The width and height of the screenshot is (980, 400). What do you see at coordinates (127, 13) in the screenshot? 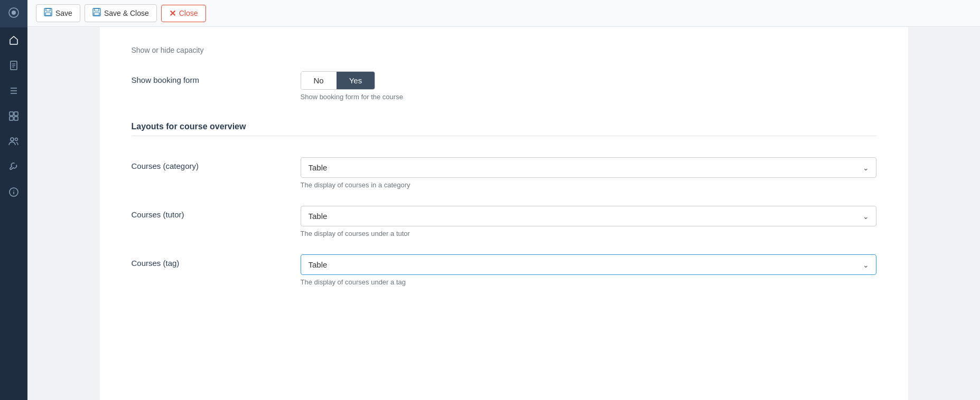
I see `save-close-label: Save & Close` at bounding box center [127, 13].